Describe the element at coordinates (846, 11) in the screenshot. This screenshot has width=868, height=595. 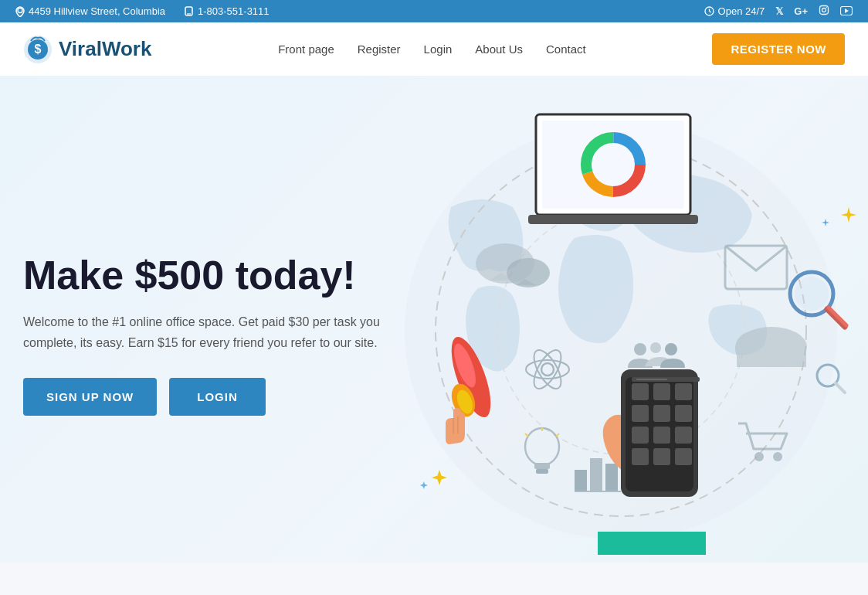
I see `youtube-icon` at that location.